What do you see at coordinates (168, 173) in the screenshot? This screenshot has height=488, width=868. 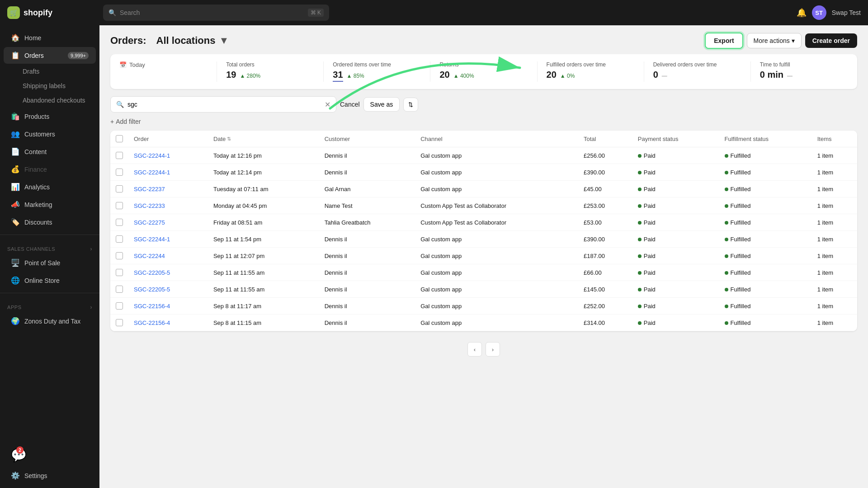 I see `row-order-1: SGC-22244-1` at bounding box center [168, 173].